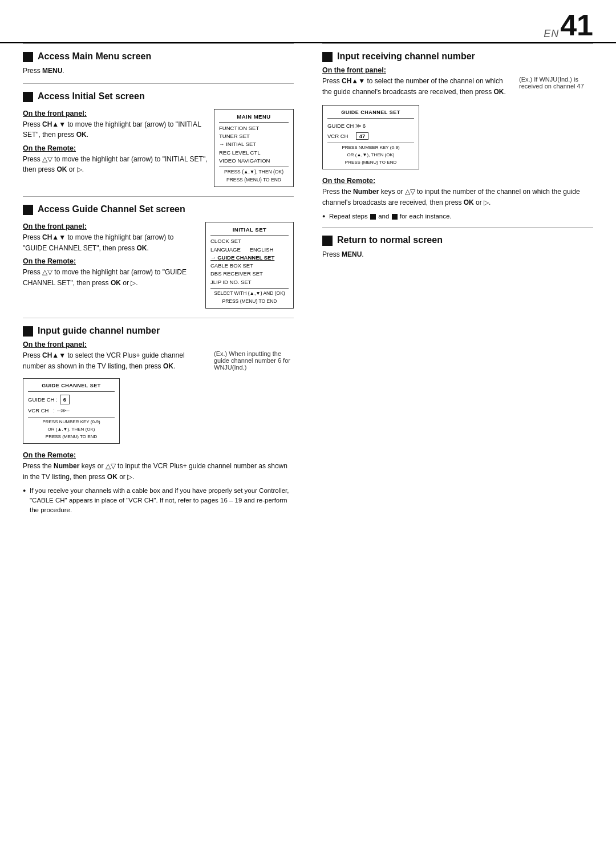  Describe the element at coordinates (71, 411) in the screenshot. I see `vcr-ch-row: VCR CH : - ≫ -` at that location.